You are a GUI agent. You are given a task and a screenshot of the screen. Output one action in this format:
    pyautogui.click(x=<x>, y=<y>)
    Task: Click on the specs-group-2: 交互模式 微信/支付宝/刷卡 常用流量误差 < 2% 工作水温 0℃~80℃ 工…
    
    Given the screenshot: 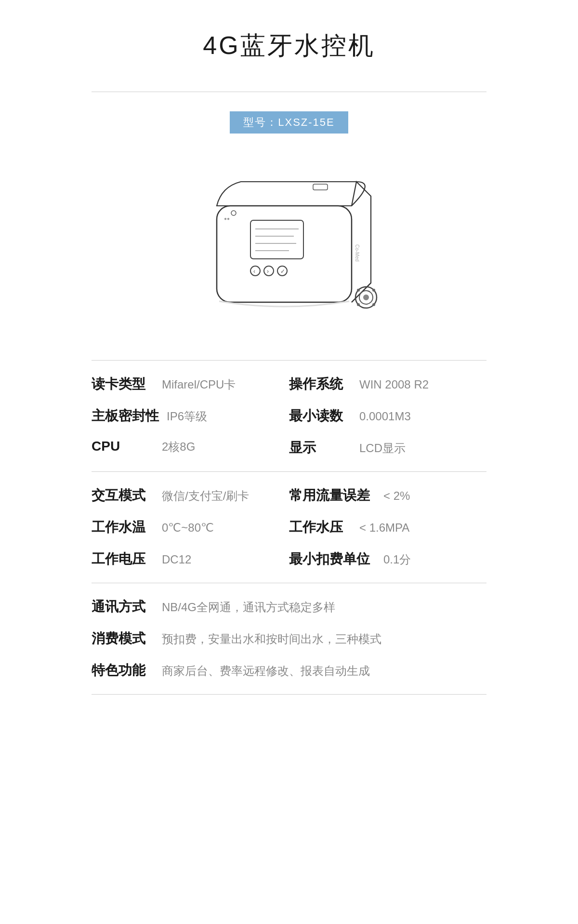 What is the action you would take?
    pyautogui.click(x=289, y=527)
    